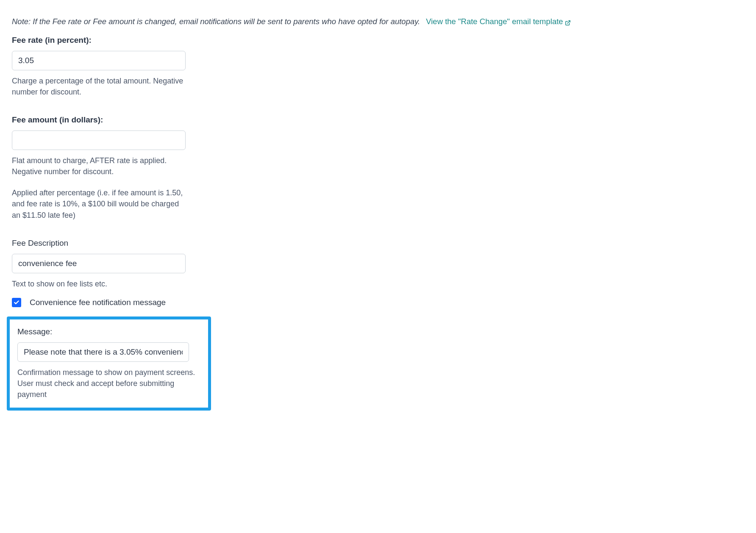  What do you see at coordinates (99, 120) in the screenshot?
I see `fee-amount-label: Fee amount (in dollars):` at bounding box center [99, 120].